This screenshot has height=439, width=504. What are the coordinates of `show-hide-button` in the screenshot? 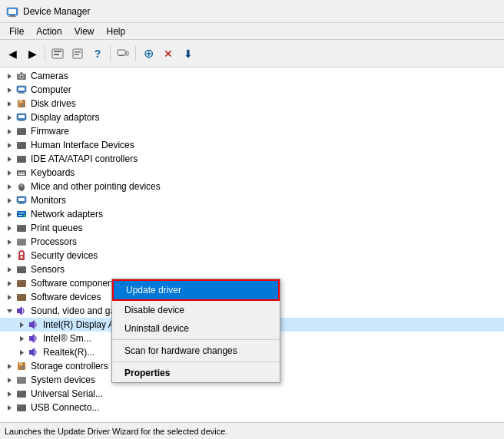 It's located at (58, 54).